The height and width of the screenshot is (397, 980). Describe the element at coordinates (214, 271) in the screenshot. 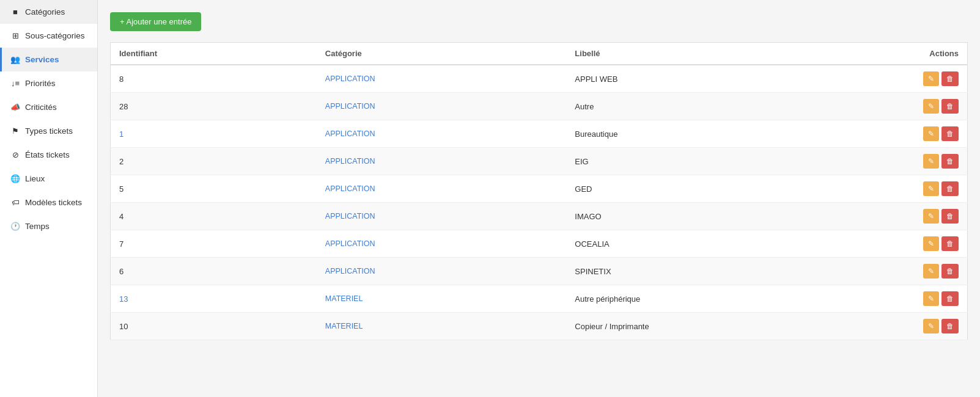

I see `cell-id-7: 6` at that location.